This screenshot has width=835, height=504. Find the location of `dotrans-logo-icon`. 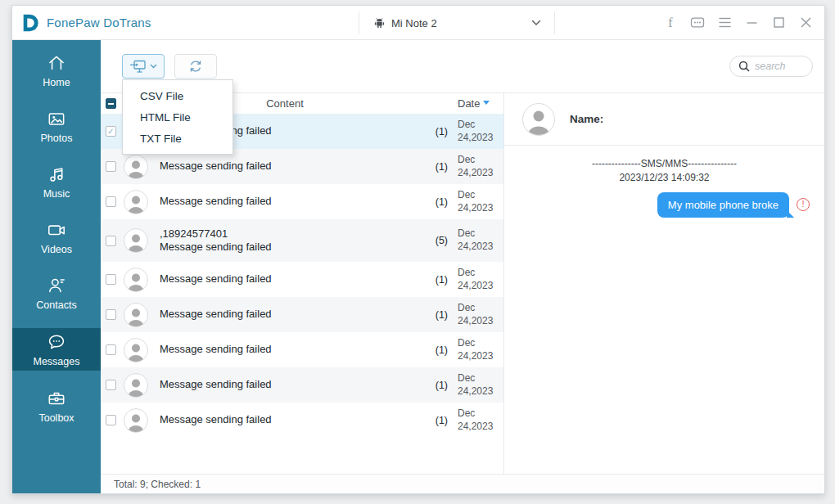

dotrans-logo-icon is located at coordinates (30, 23).